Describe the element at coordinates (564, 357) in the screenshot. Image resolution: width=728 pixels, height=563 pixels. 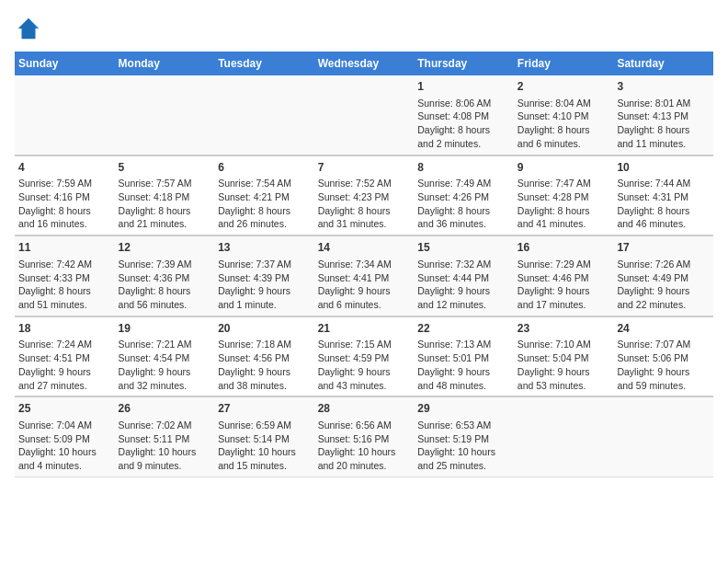
I see `calendar-cell: 23Sunrise: 7:10 AM Sunset: 5:04 PM Dayli…` at that location.